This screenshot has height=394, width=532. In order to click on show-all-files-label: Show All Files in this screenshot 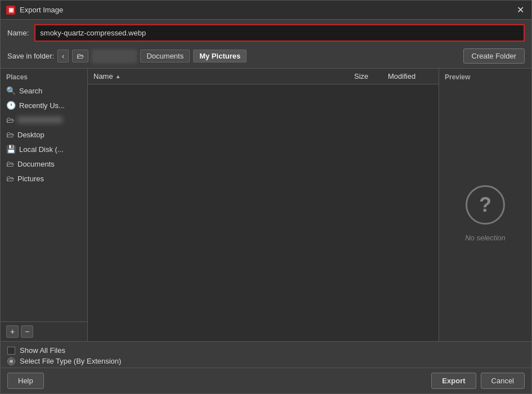, I will do `click(43, 350)`.